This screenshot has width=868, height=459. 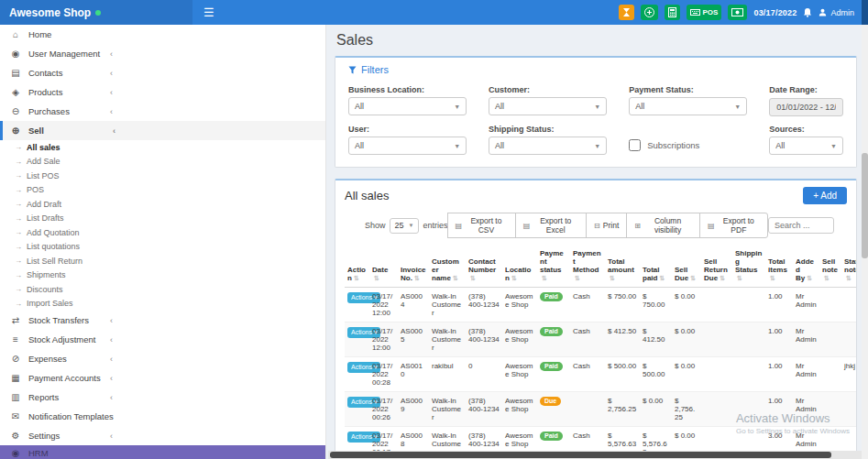 What do you see at coordinates (717, 268) in the screenshot?
I see `column-header: Sell Return Due⇅` at bounding box center [717, 268].